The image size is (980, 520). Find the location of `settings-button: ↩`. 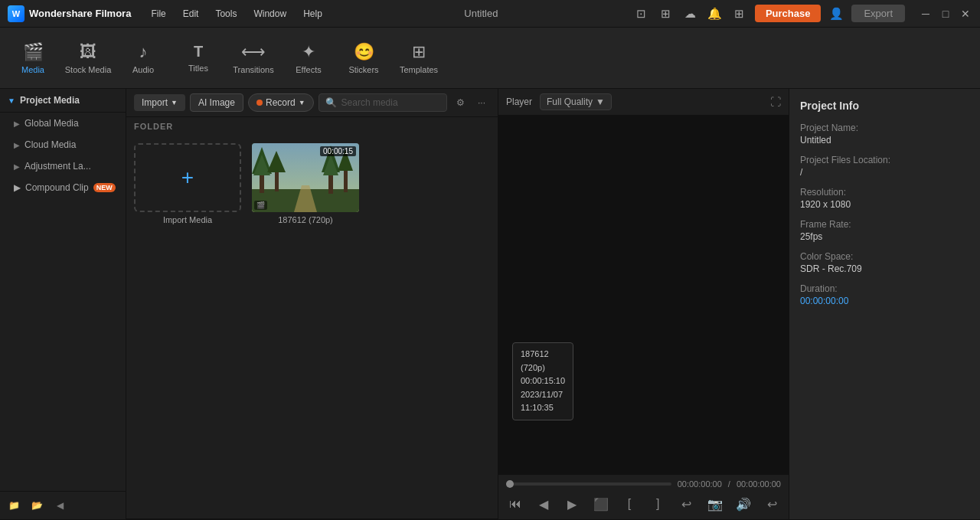

settings-button: ↩ is located at coordinates (772, 504).